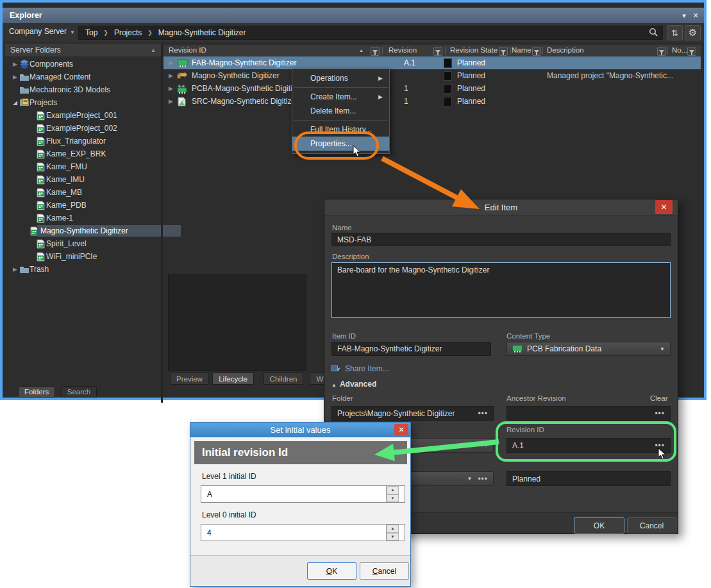  I want to click on preview-tab-preview: Preview, so click(190, 378).